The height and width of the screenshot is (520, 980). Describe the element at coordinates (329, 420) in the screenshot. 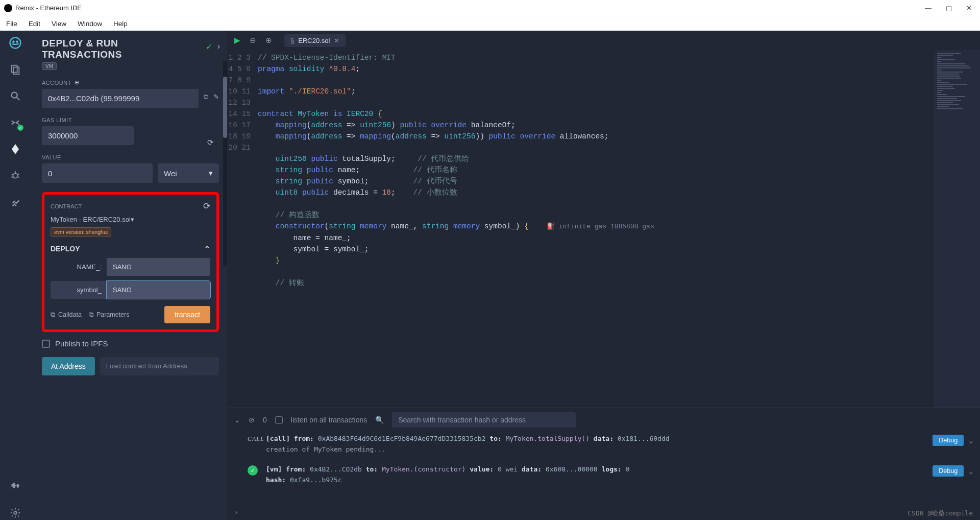

I see `listen-label: listen on all transactions` at that location.